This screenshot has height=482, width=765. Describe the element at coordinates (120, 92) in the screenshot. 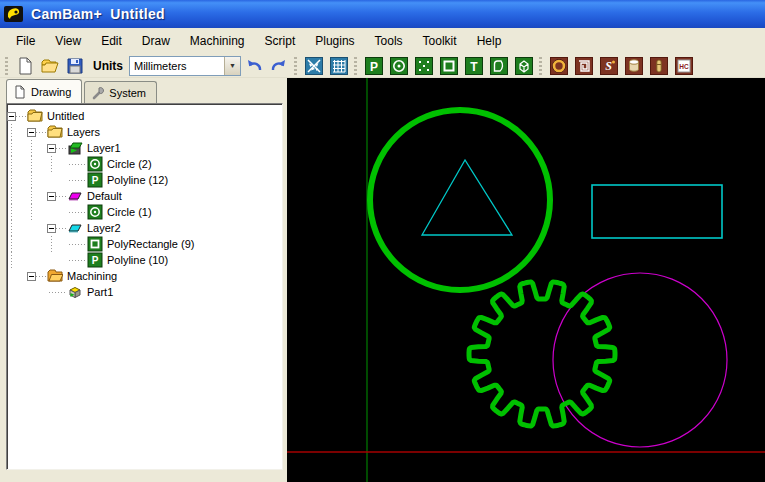

I see `tab-system: System` at that location.